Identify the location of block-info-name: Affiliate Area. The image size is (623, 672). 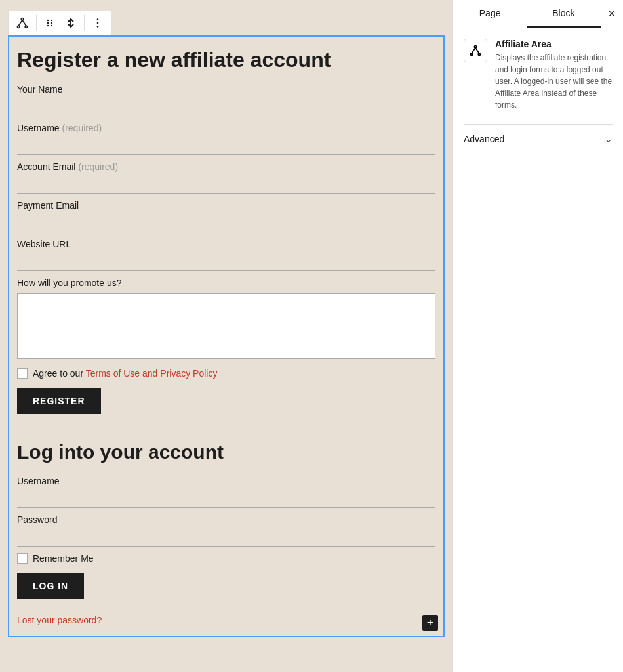
(553, 44).